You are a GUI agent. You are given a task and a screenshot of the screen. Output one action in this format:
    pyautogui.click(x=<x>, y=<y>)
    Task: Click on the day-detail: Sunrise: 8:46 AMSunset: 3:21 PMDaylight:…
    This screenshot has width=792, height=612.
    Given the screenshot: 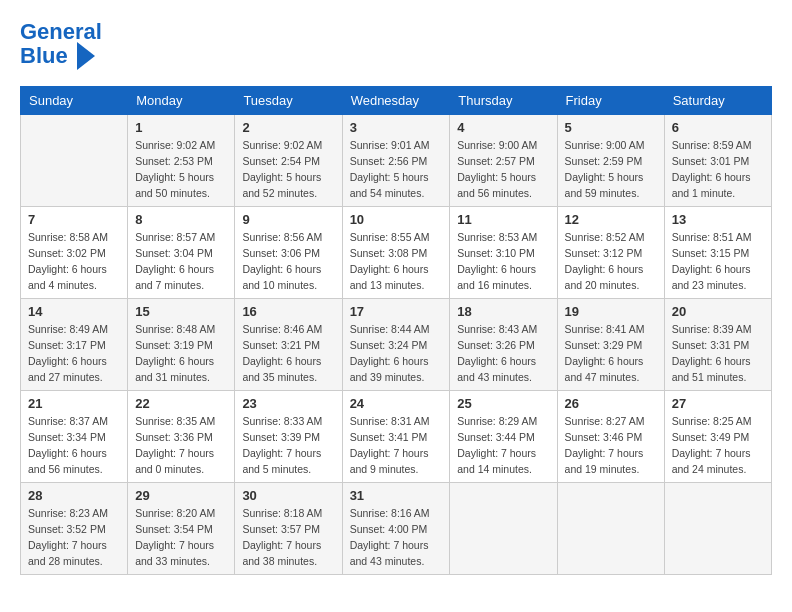 What is the action you would take?
    pyautogui.click(x=288, y=354)
    